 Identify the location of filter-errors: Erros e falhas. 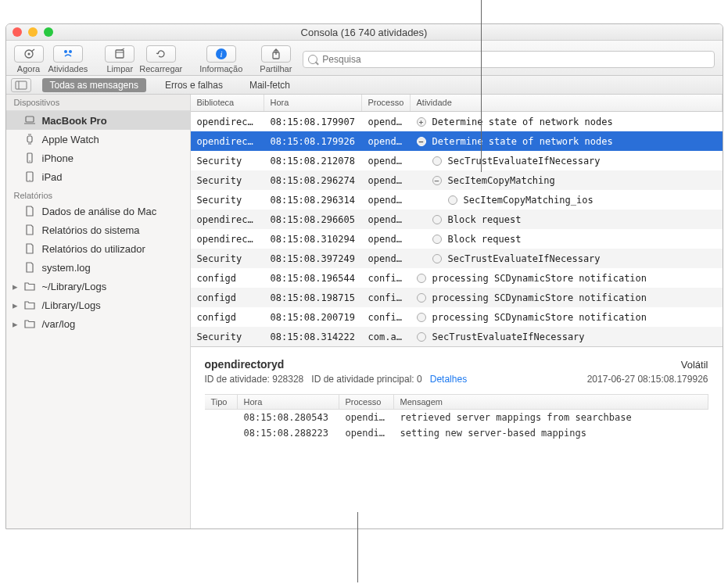
(194, 85).